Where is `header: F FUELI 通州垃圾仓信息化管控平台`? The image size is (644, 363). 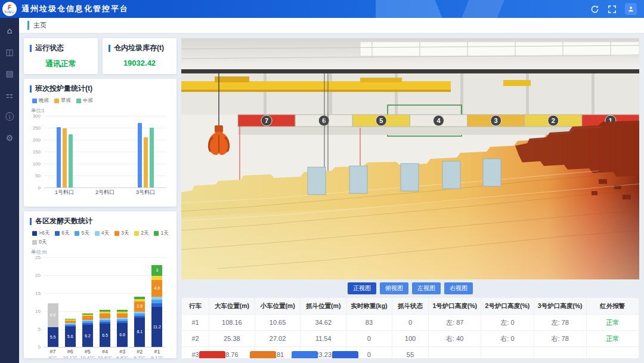 header: F FUELI 通州垃圾仓信息化管控平台 is located at coordinates (322, 9).